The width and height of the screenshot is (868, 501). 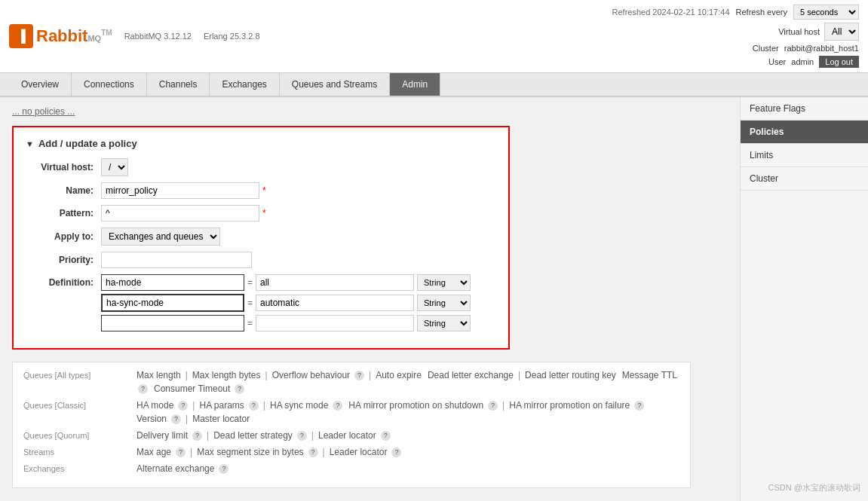 I want to click on info-row-classic: Queues [Classic] HA mode ? | HA params ?…, so click(x=351, y=412).